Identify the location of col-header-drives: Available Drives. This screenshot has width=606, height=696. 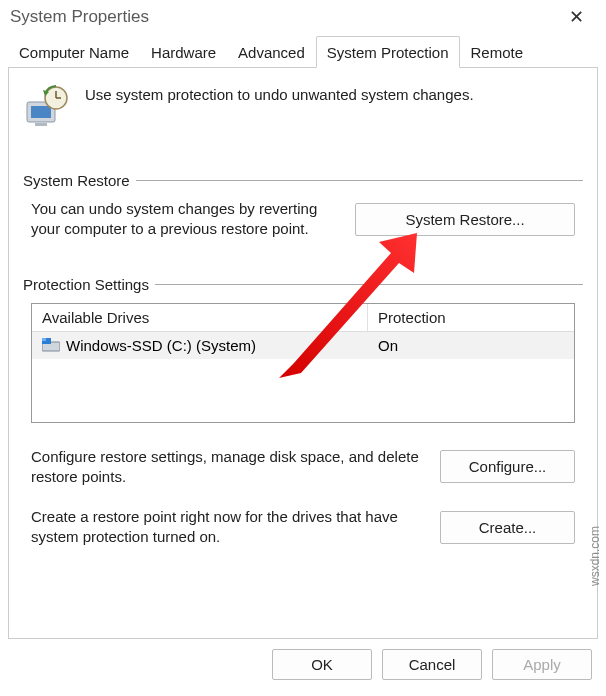
(200, 318).